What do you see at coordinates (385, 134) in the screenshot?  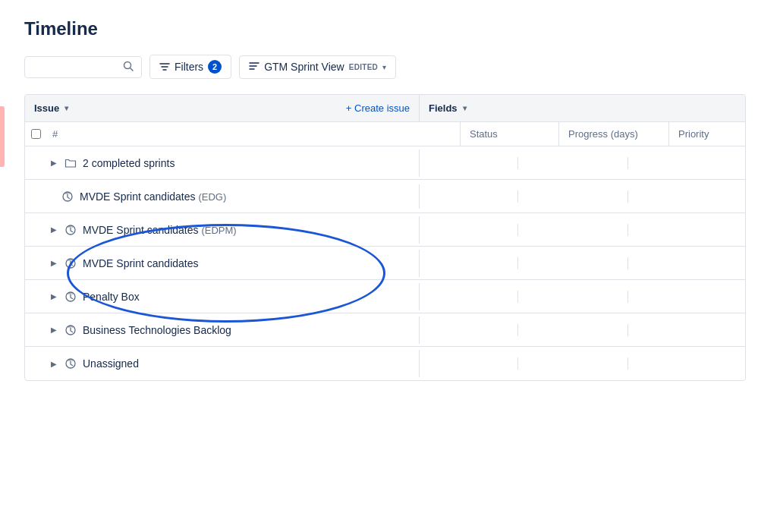 I see `column-headers: # Status Progress (days) Priority` at bounding box center [385, 134].